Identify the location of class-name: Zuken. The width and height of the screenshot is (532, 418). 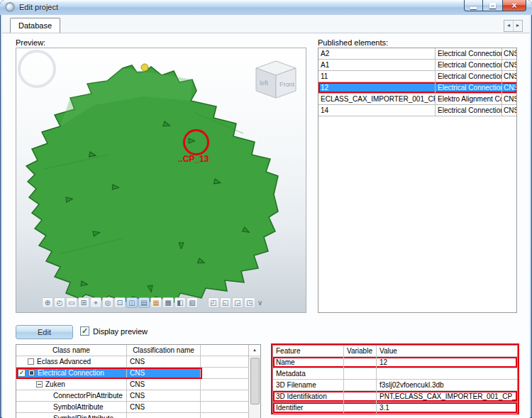
(55, 385).